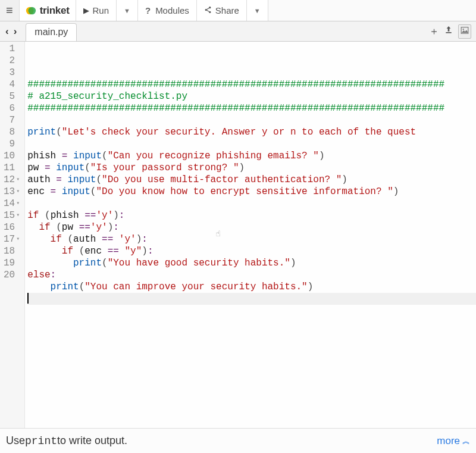 The width and height of the screenshot is (476, 453). I want to click on gutter-line: 1, so click(12, 49).